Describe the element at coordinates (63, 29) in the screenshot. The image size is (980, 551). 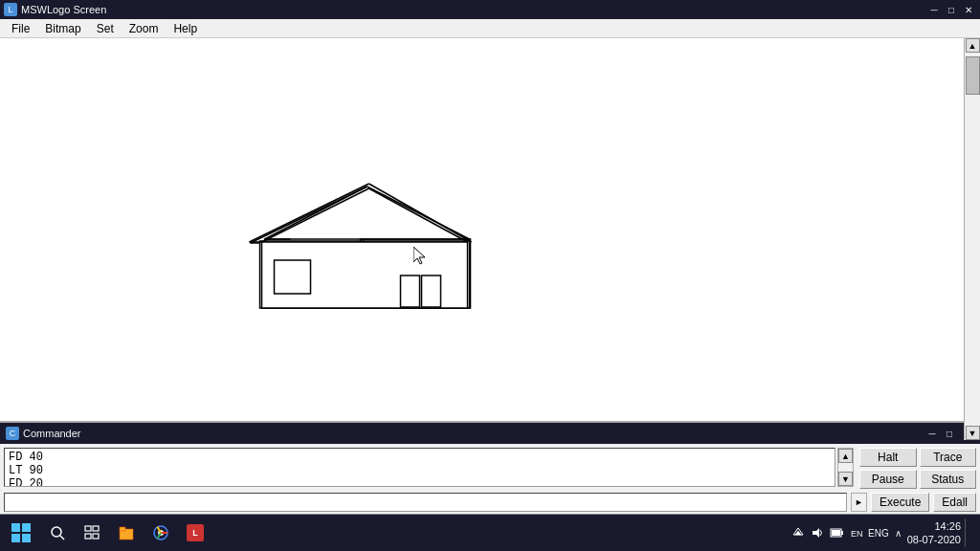
I see `menu-bitmap: Bitmap` at that location.